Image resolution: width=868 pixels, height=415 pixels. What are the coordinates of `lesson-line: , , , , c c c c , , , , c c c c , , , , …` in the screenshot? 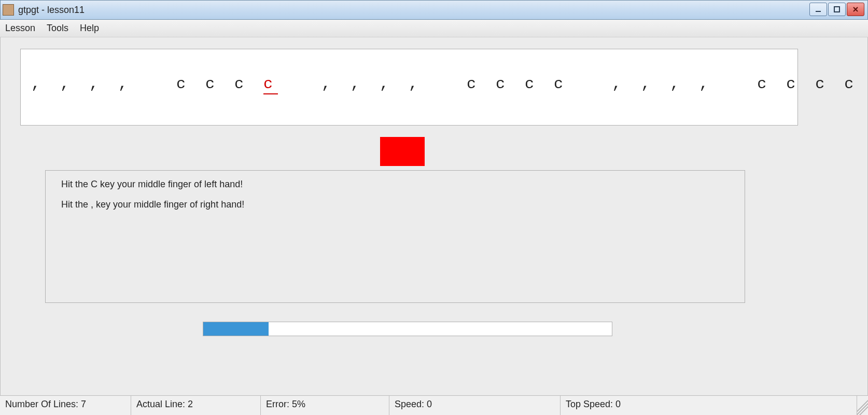 It's located at (409, 85).